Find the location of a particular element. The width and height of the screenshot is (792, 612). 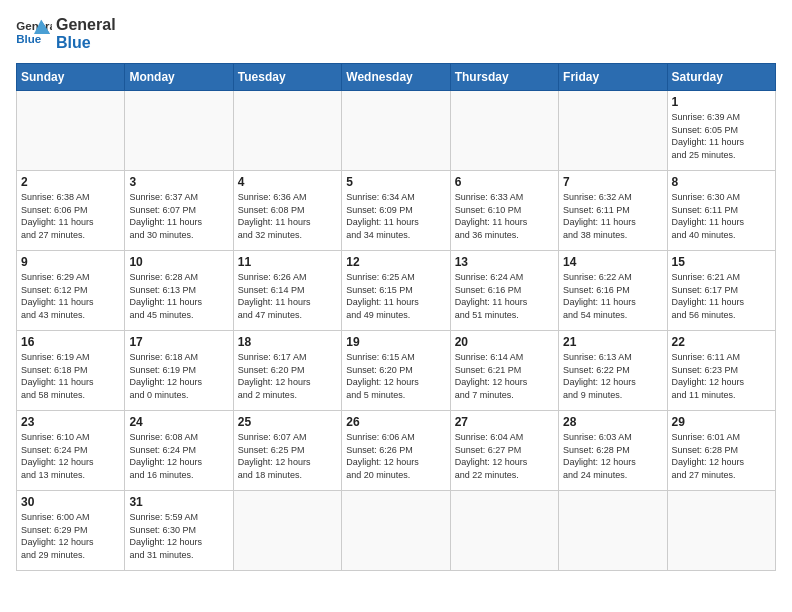

day-info: Sunrise: 6:19 AM Sunset: 6:18 PM Dayligh… is located at coordinates (70, 376).